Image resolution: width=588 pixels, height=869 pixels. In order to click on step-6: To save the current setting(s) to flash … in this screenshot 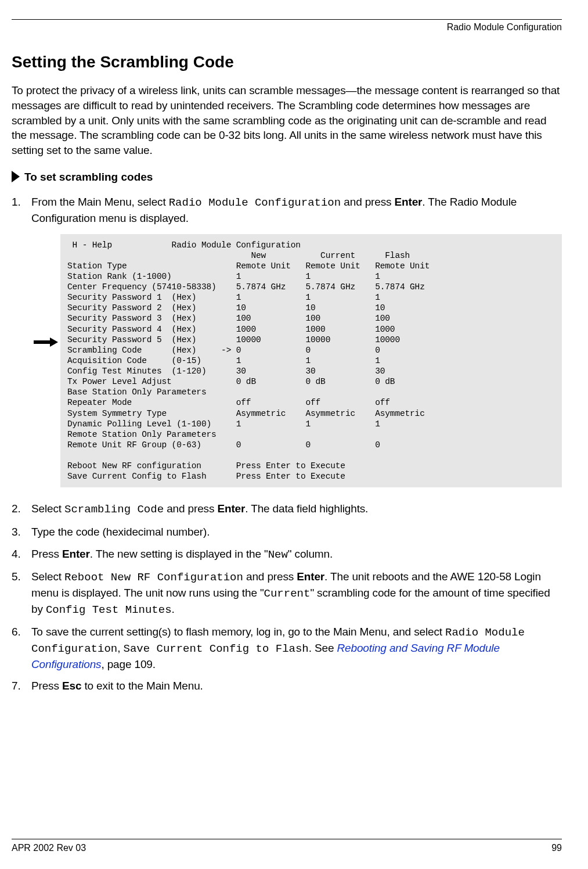, I will do `click(287, 648)`.